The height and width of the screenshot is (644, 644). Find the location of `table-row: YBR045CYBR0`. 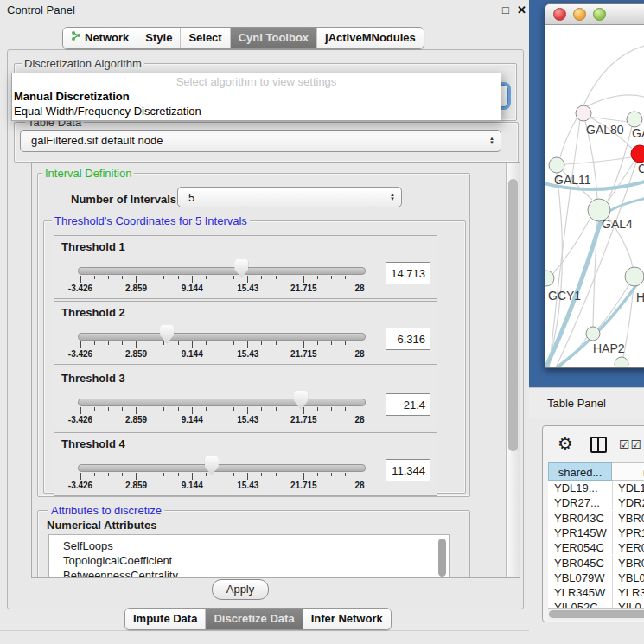

table-row: YBR045CYBR0 is located at coordinates (596, 564).